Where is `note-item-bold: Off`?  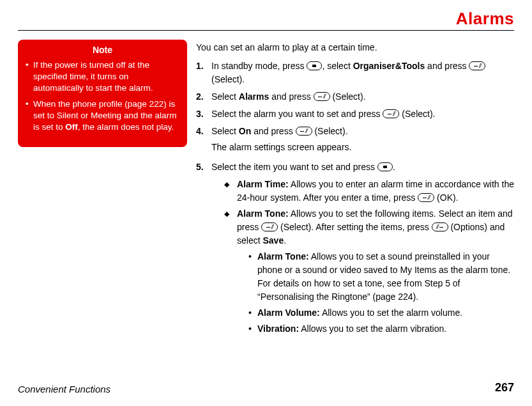 note-item-bold: Off is located at coordinates (72, 127).